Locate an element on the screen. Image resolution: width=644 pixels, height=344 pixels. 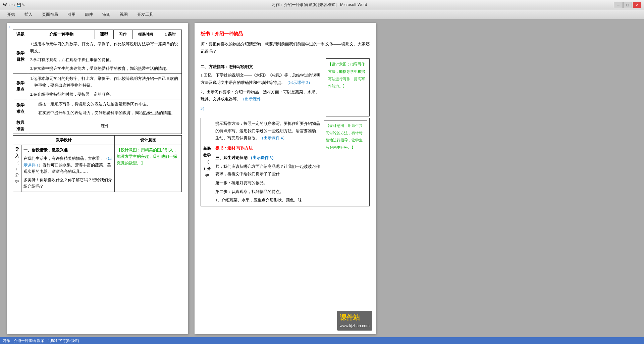
minimize-button: ─ is located at coordinates (618, 5).